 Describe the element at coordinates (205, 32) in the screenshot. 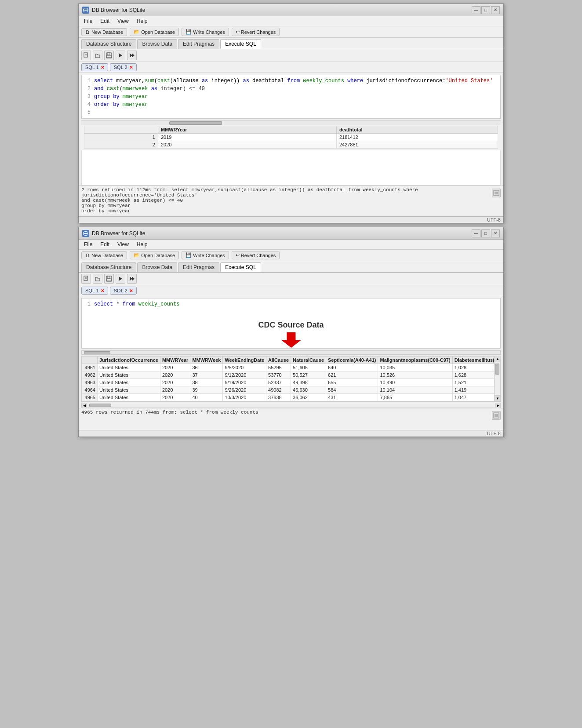

I see `write-changes-btn-1: 💾 Write Changes` at that location.